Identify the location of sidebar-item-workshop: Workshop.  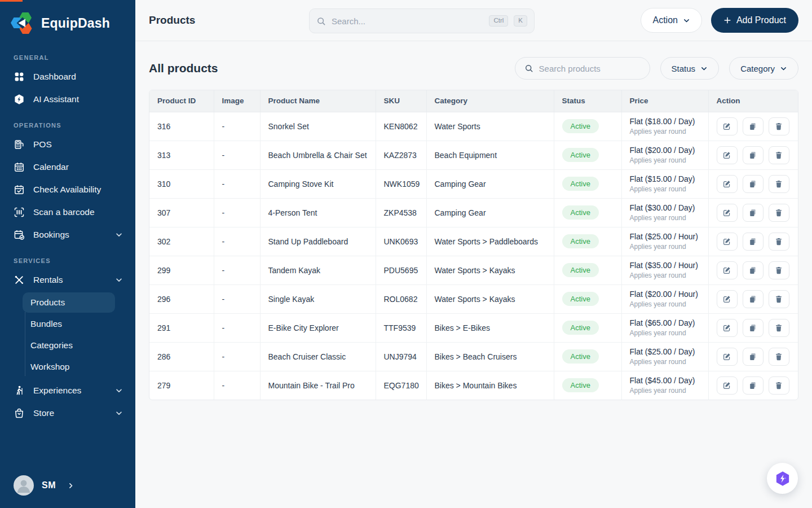
(69, 367).